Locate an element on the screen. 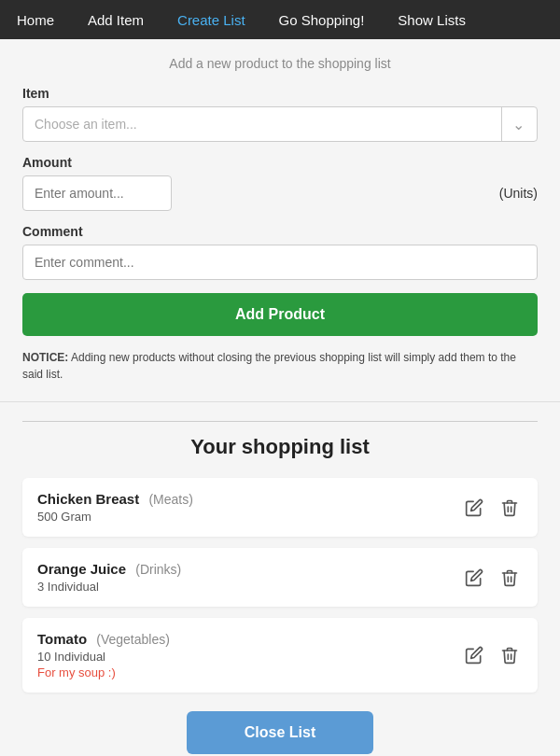 Image resolution: width=560 pixels, height=756 pixels. comment-input is located at coordinates (280, 262).